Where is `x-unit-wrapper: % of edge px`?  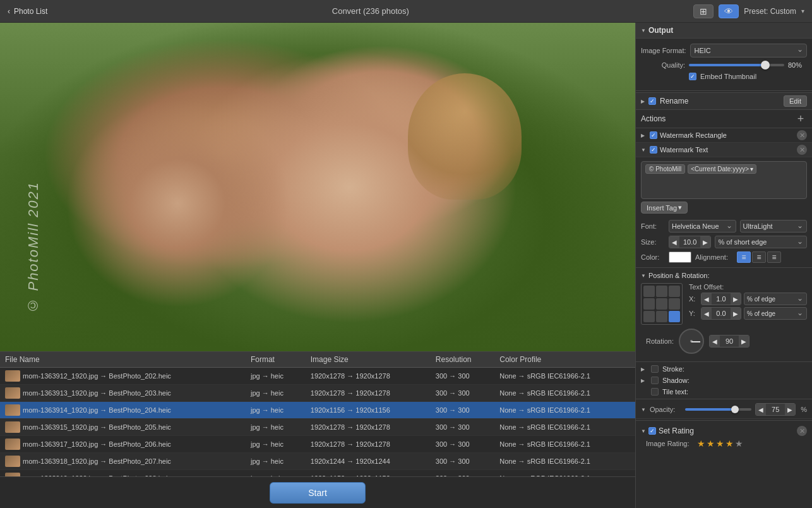
x-unit-wrapper: % of edge px is located at coordinates (775, 299).